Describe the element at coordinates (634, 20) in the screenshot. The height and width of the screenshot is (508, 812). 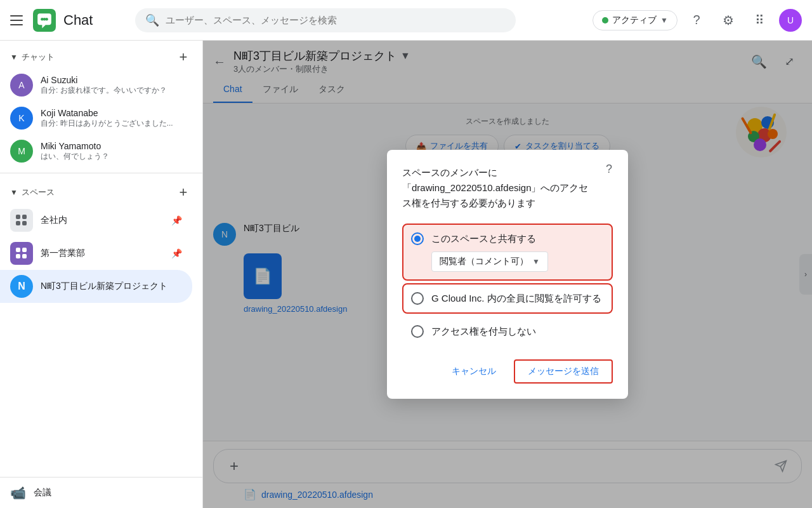
I see `status-label: アクティブ` at that location.